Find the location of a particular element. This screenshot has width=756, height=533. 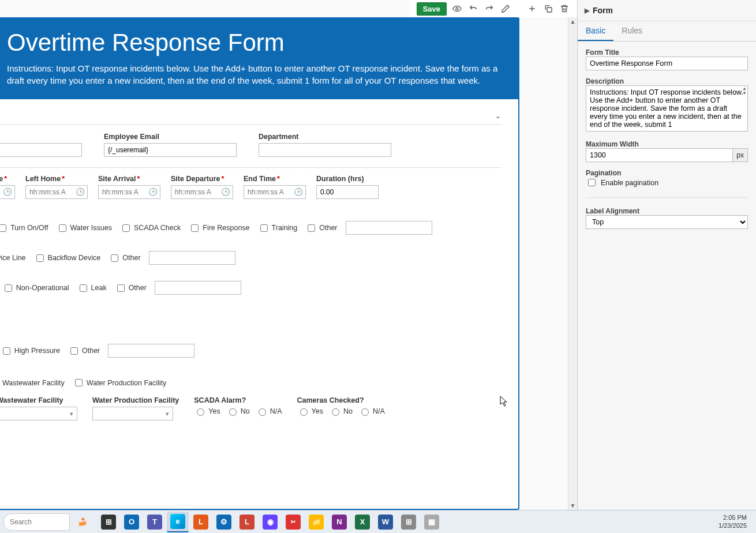

check-training: Training is located at coordinates (278, 228).